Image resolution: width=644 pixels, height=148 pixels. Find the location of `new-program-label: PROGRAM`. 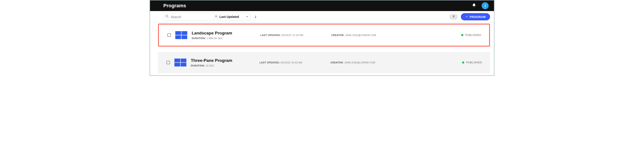

new-program-label: PROGRAM is located at coordinates (478, 17).